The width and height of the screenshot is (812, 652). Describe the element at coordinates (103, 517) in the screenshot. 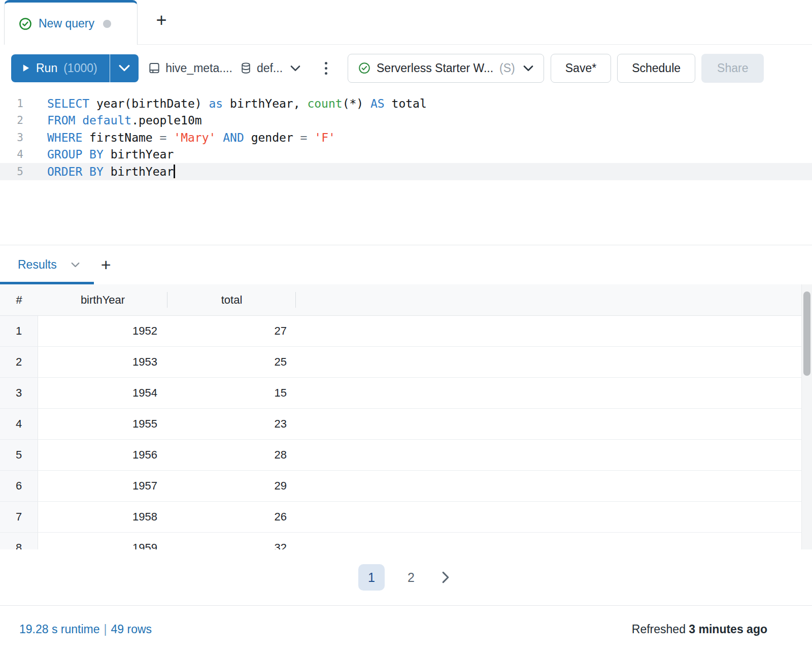

I see `cell-birthyear: 1958` at that location.